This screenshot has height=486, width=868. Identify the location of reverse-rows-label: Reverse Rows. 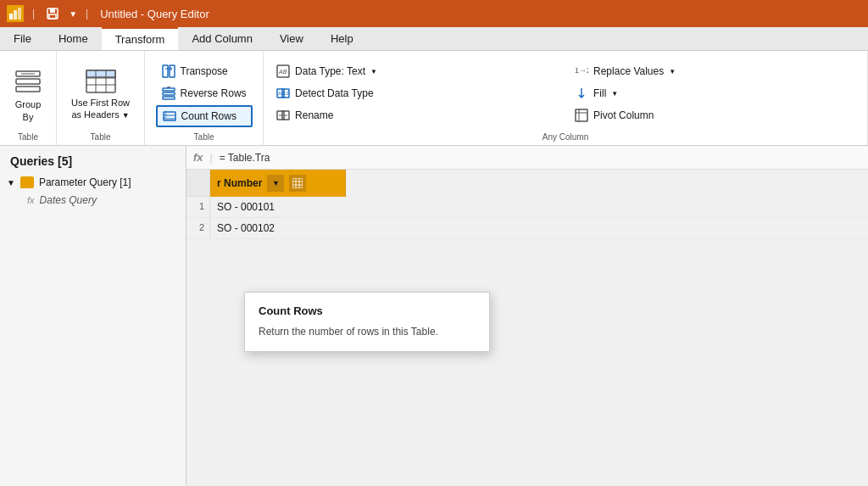
(214, 93).